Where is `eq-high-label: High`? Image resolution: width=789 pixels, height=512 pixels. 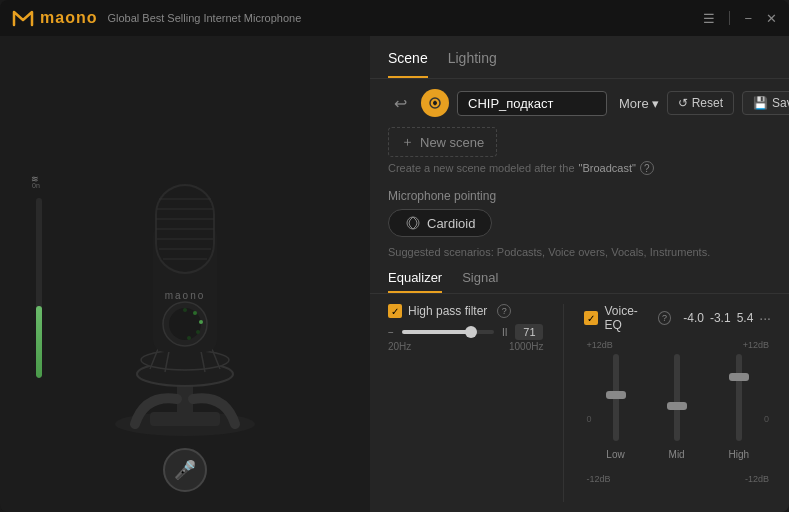 eq-high-label: High is located at coordinates (740, 454).